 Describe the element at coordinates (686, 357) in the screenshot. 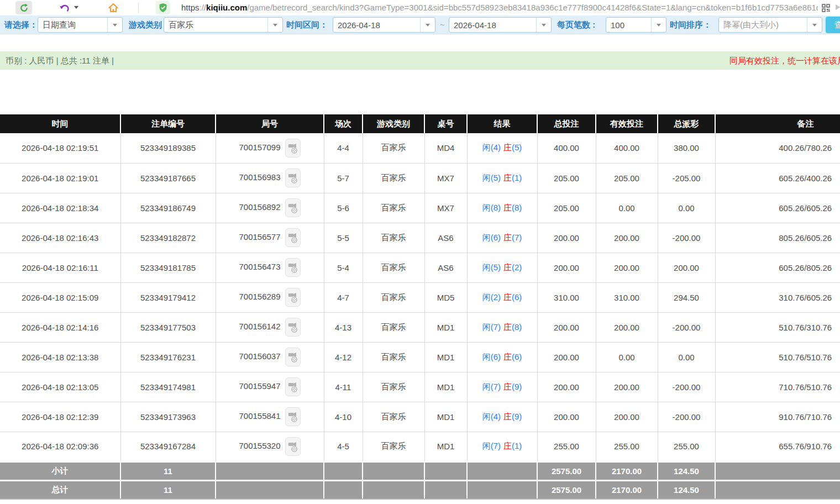

I see `cell-payout: 0.00` at that location.